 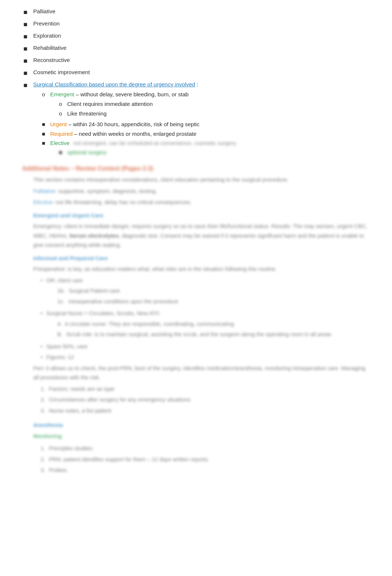 I want to click on blurred-label-4: Figures: 12, so click(x=60, y=357).